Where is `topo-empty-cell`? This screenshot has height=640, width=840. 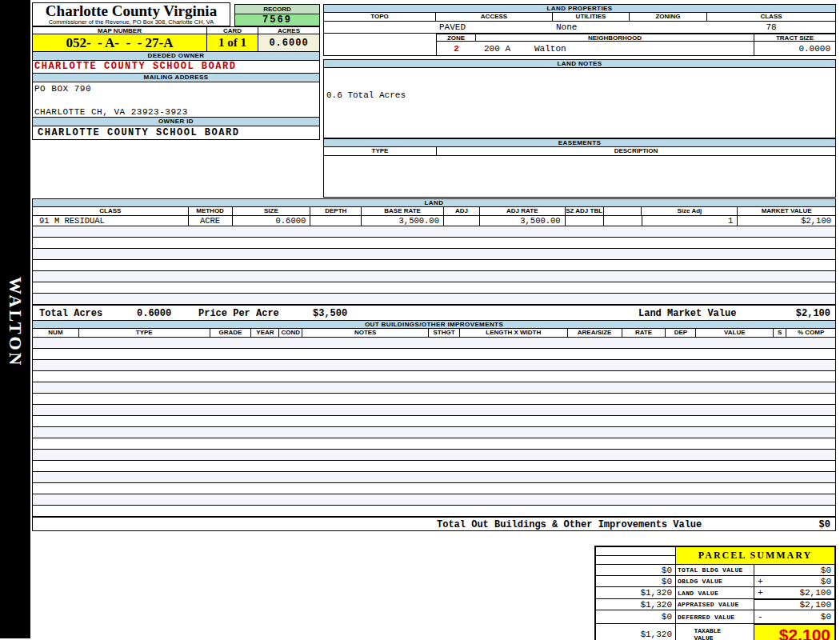 topo-empty-cell is located at coordinates (380, 38).